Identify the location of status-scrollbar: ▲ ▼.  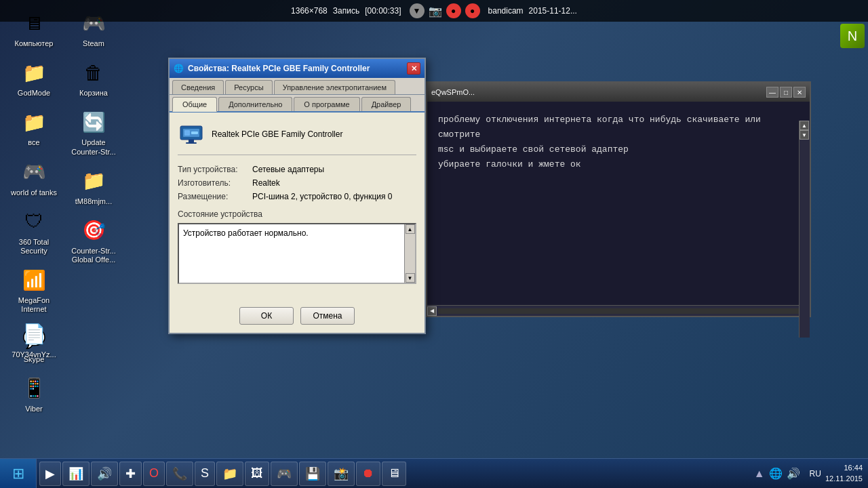
(410, 253).